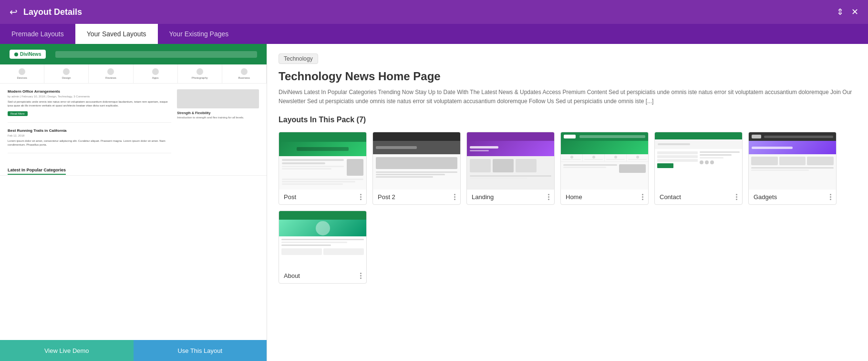 The height and width of the screenshot is (361, 868). What do you see at coordinates (698, 161) in the screenshot?
I see `thumb-img-contact` at bounding box center [698, 161].